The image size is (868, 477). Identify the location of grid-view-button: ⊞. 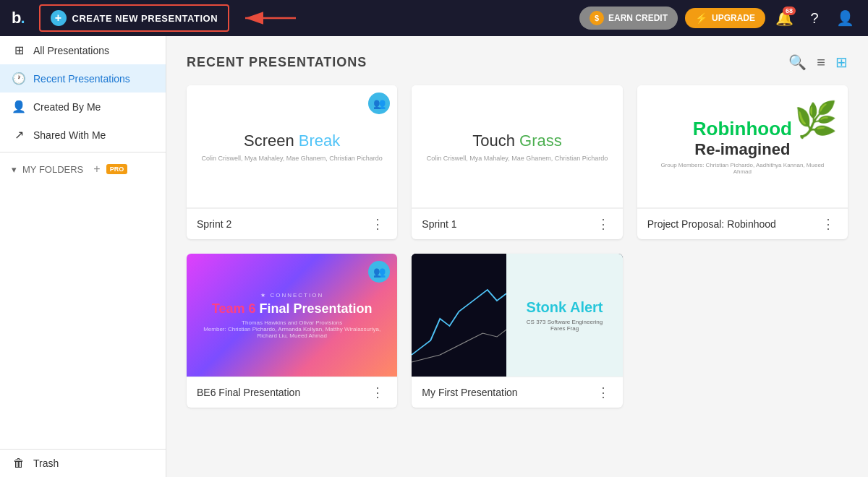
(842, 62).